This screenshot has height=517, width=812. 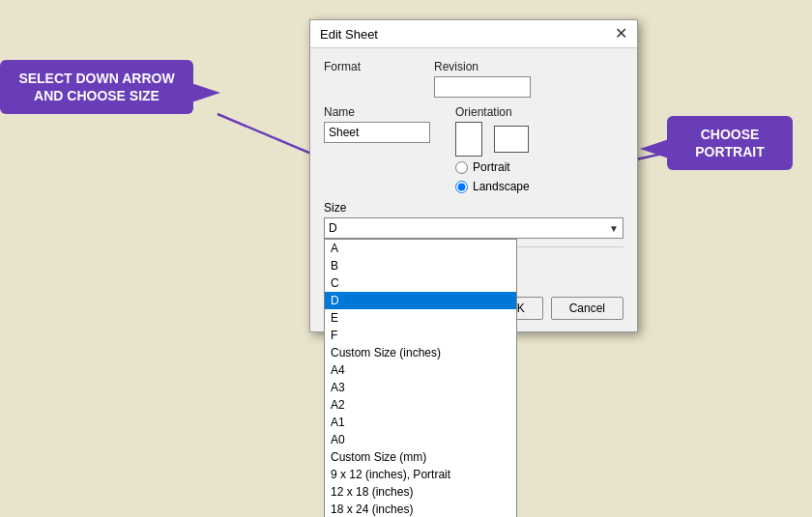 I want to click on dropdown-item: A2, so click(x=420, y=405).